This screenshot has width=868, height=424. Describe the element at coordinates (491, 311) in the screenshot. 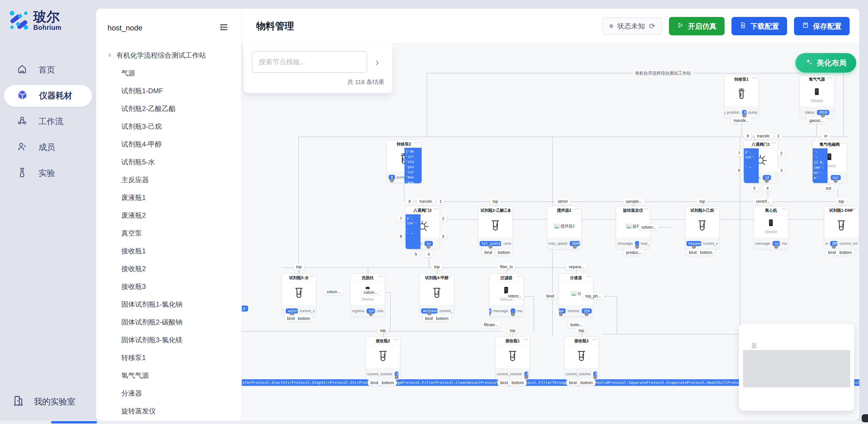

I see `param-value-pill: wn›` at that location.